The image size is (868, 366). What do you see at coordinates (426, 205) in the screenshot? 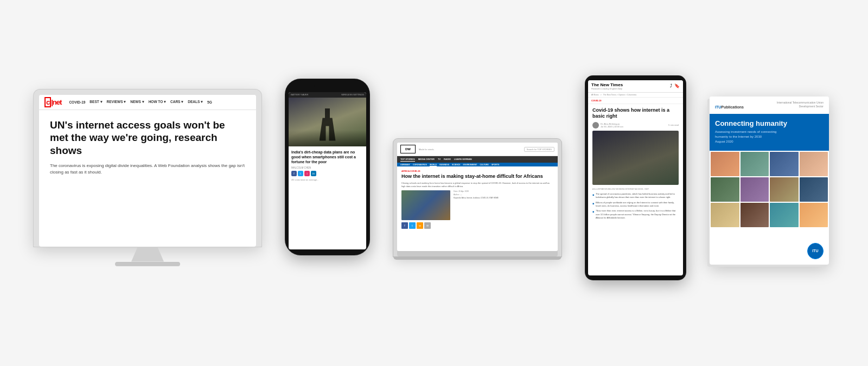
I see `dw-article-image` at bounding box center [426, 205].